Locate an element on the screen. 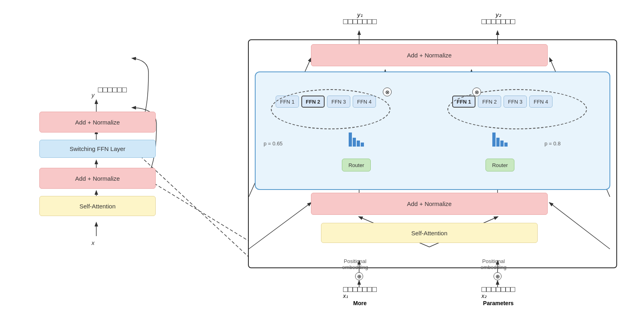 The image size is (644, 312). y-label: y is located at coordinates (93, 95).